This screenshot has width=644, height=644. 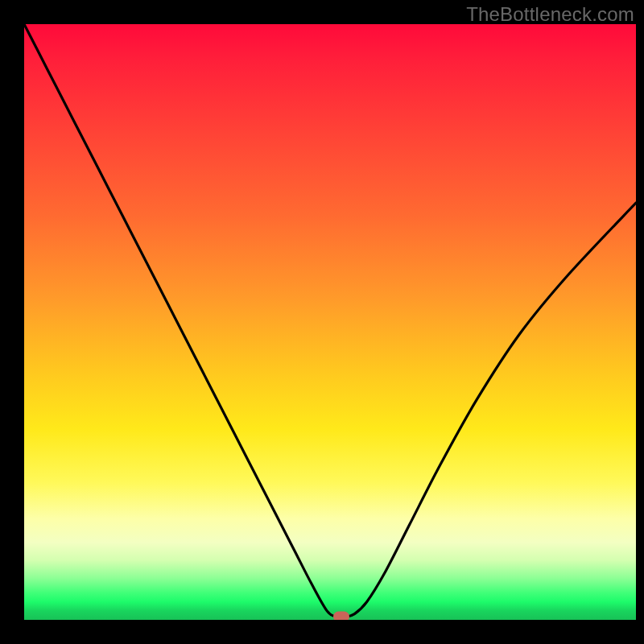 What do you see at coordinates (341, 615) in the screenshot?
I see `minimum-marker` at bounding box center [341, 615].